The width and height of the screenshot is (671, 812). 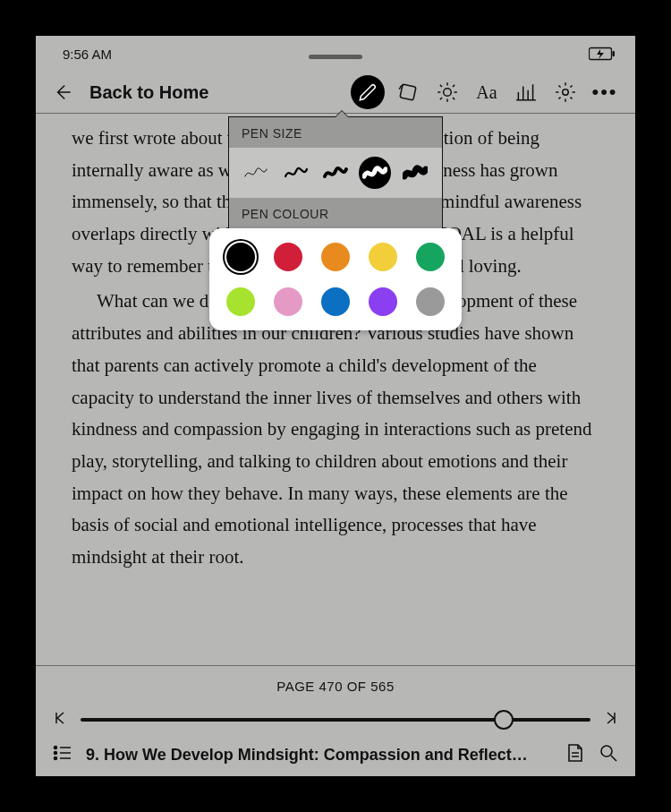 What do you see at coordinates (605, 92) in the screenshot?
I see `more-button: •••` at bounding box center [605, 92].